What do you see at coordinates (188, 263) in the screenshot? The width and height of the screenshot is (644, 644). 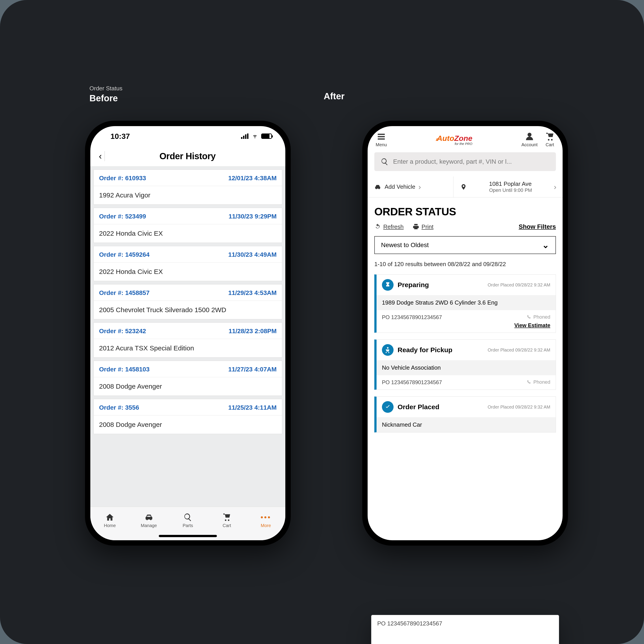 I see `order-card: Order #: 1459264 11/30/23 4:49AM 2022 Ho…` at bounding box center [188, 263].